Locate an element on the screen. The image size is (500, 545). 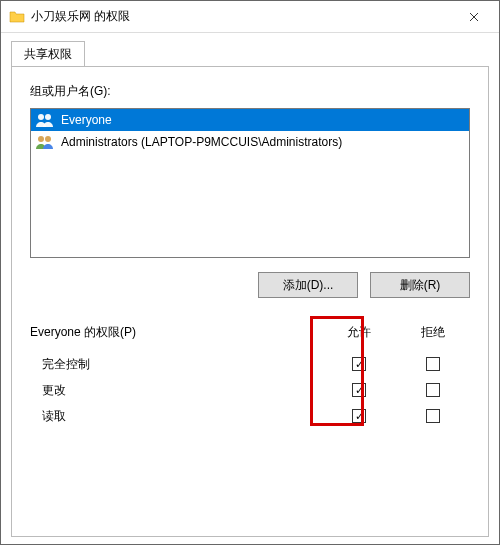
button-row: 添加(D)... 删除(R) is located at coordinates (250, 285).